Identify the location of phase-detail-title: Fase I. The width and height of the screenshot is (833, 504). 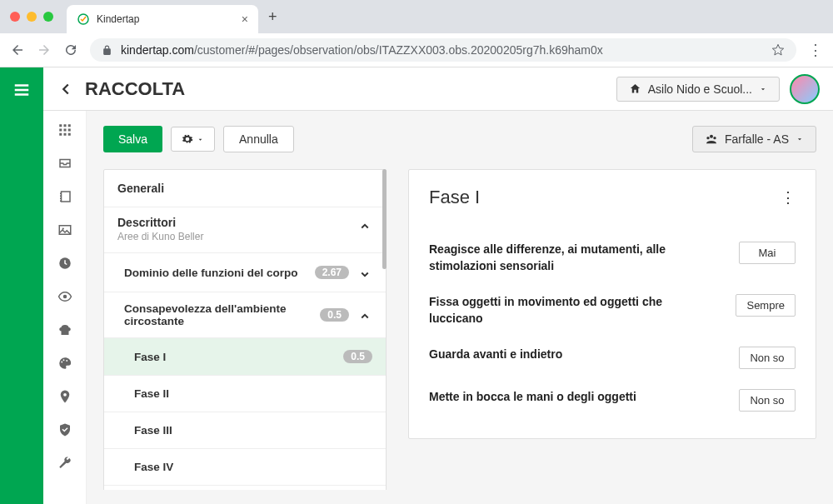
(455, 197).